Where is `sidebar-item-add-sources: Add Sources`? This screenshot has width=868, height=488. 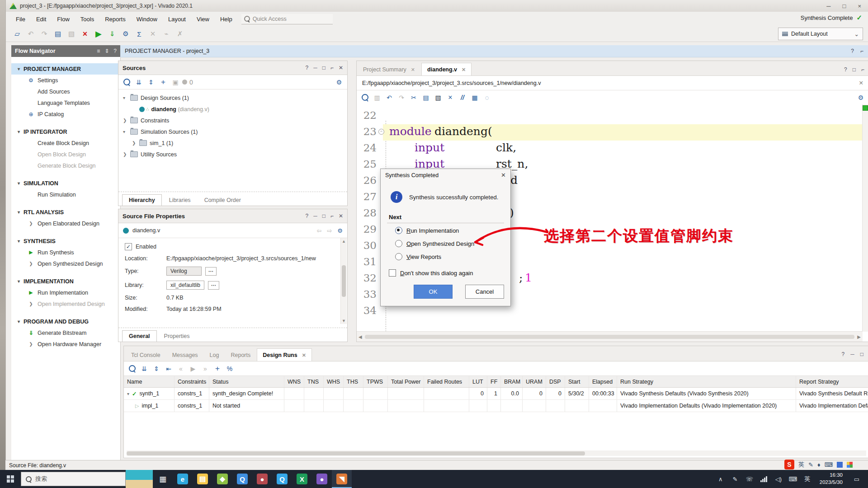 sidebar-item-add-sources: Add Sources is located at coordinates (66, 91).